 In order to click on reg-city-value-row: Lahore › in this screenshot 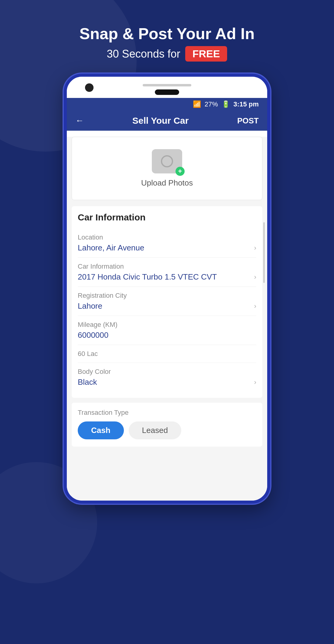, I will do `click(167, 306)`.